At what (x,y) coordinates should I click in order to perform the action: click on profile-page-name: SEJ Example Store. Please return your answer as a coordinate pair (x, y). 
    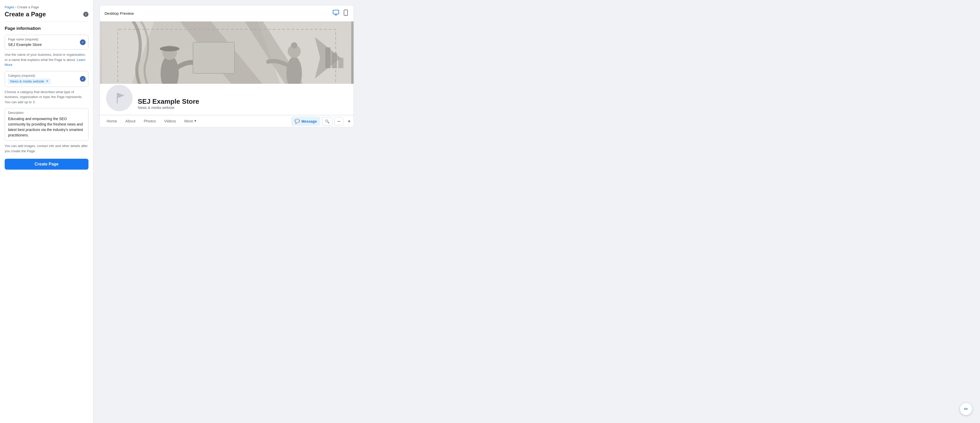
    Looking at the image, I should click on (169, 101).